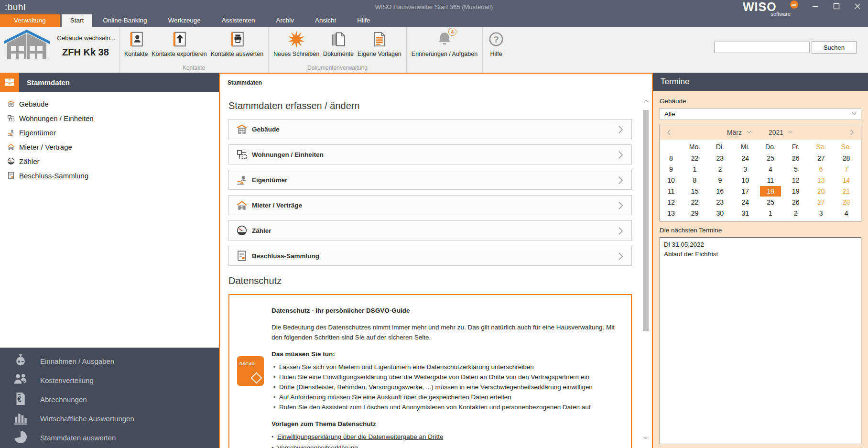 The height and width of the screenshot is (448, 868). What do you see at coordinates (646, 220) in the screenshot?
I see `scroll-thumb` at bounding box center [646, 220].